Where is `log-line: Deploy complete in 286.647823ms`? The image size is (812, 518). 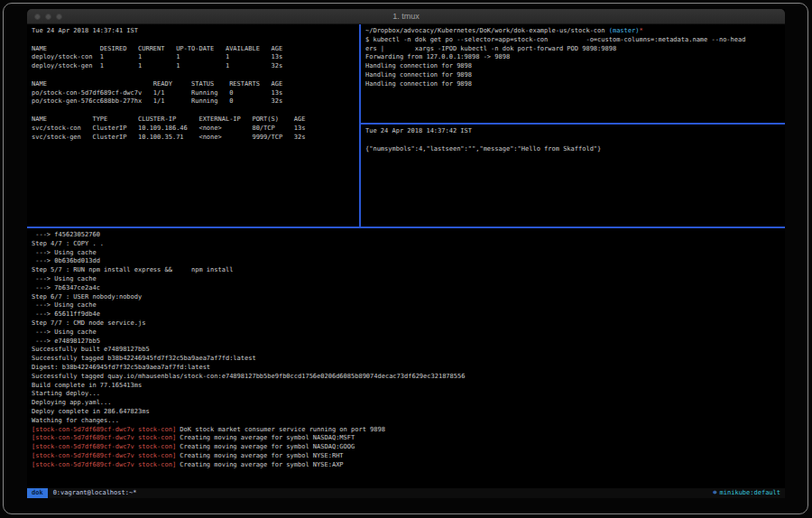
log-line: Deploy complete in 286.647823ms is located at coordinates (408, 412).